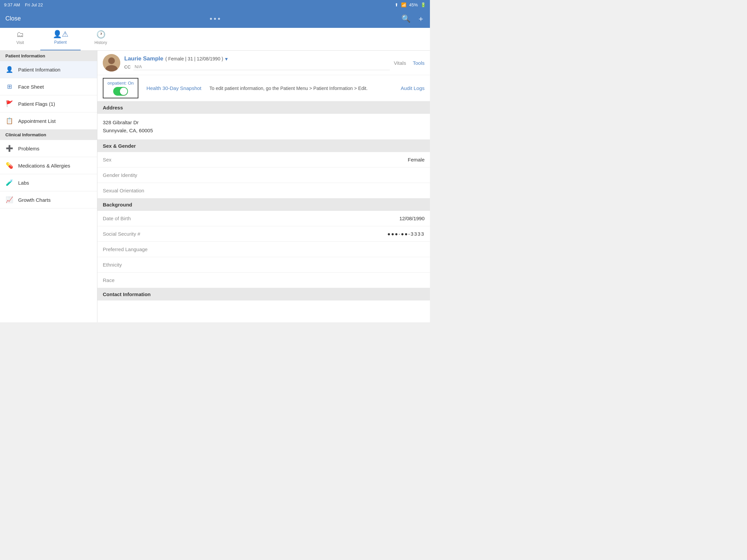  What do you see at coordinates (262, 67) in the screenshot?
I see `cc-input` at bounding box center [262, 67].